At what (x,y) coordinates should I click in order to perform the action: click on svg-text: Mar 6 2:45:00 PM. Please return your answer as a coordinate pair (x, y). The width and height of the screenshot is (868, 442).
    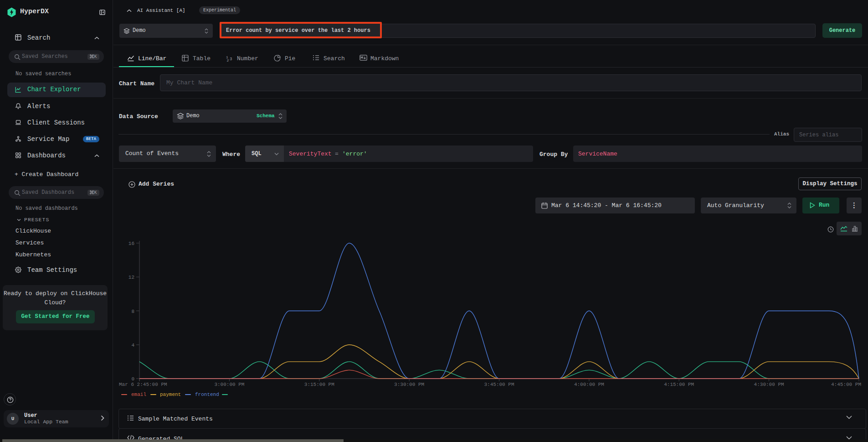
    Looking at the image, I should click on (143, 385).